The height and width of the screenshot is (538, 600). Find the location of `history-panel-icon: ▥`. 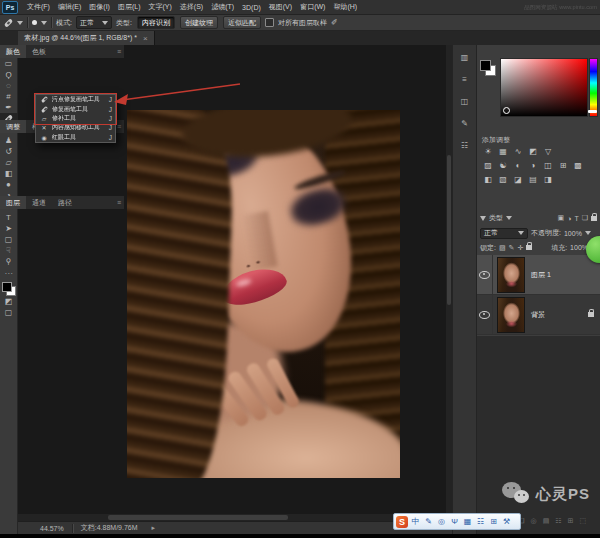

history-panel-icon: ▥ is located at coordinates (464, 58).